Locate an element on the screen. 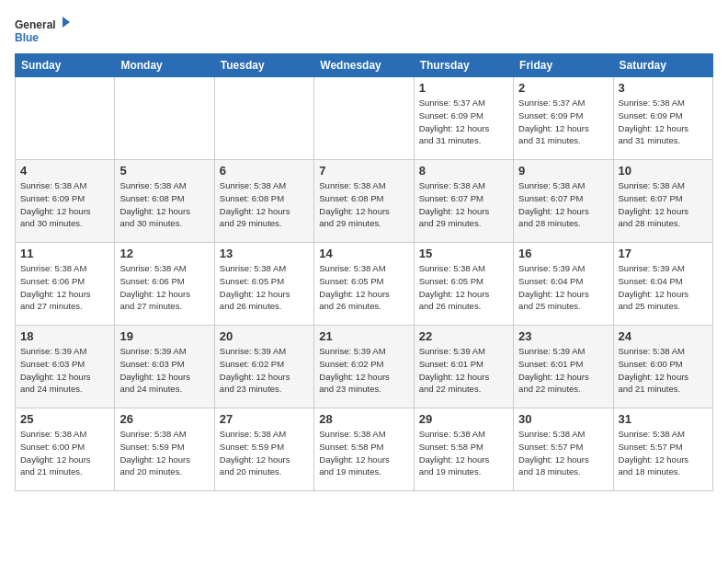 This screenshot has height=563, width=728. day-number: 27 is located at coordinates (265, 419).